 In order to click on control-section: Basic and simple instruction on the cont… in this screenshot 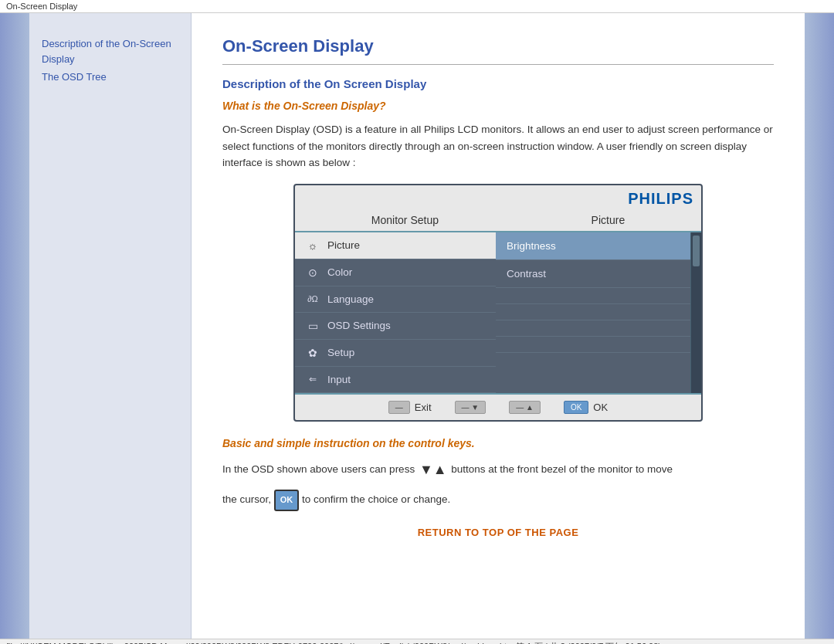, I will do `click(498, 474)`.